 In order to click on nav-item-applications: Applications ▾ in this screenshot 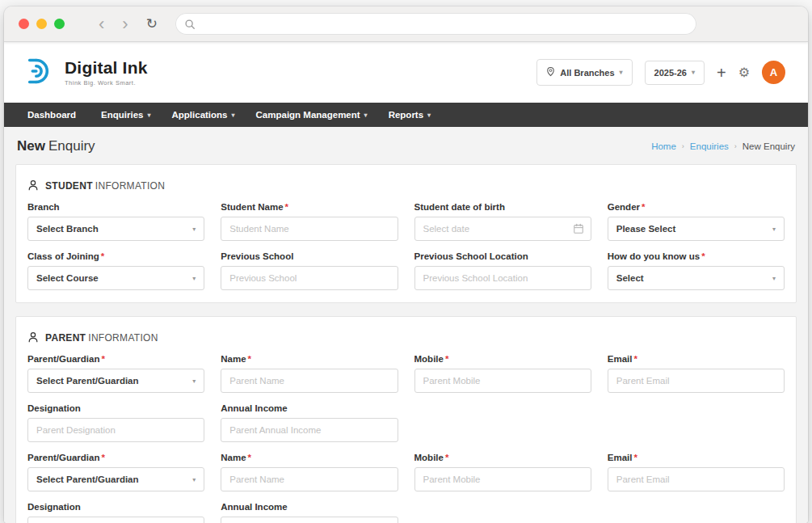, I will do `click(204, 115)`.